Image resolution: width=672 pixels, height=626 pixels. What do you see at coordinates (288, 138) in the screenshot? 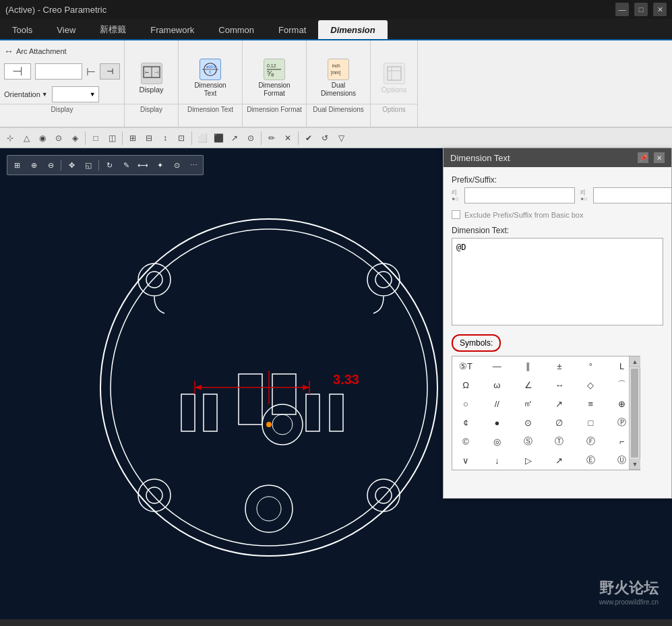
I see `toolbar-icon-17: ✕` at bounding box center [288, 138].